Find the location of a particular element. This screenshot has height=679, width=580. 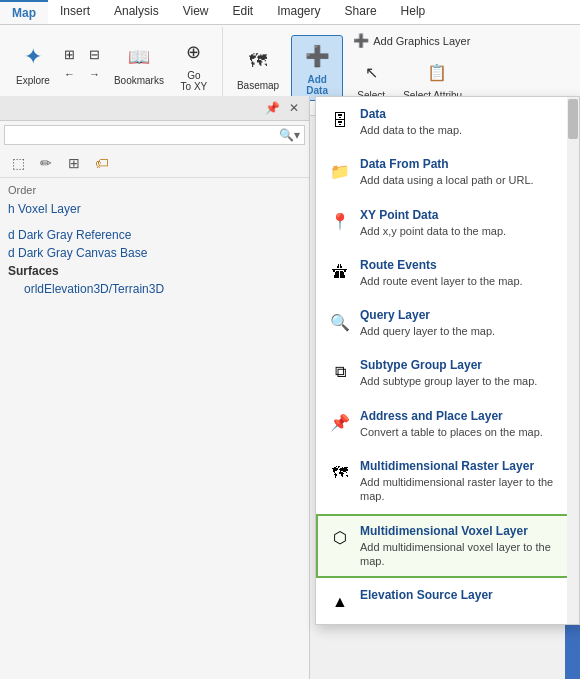

route-events-title: Route Events is located at coordinates (442, 265).